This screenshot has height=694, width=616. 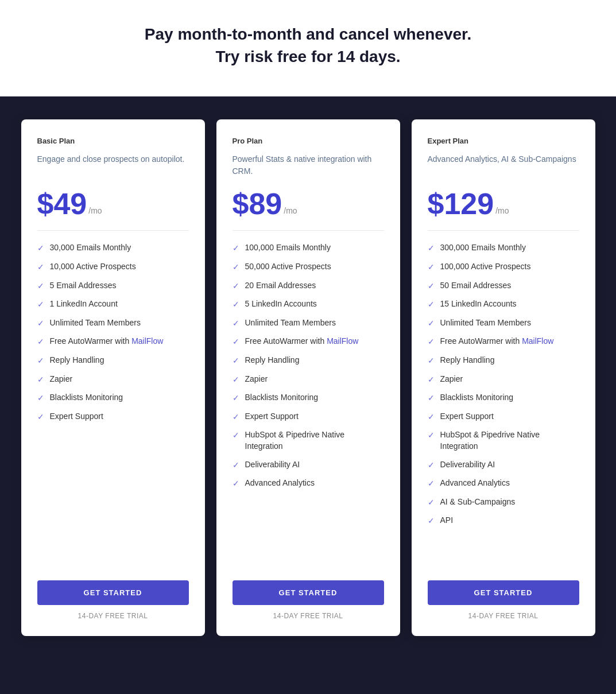 What do you see at coordinates (502, 211) in the screenshot?
I see `expert-price-period: /mo` at bounding box center [502, 211].